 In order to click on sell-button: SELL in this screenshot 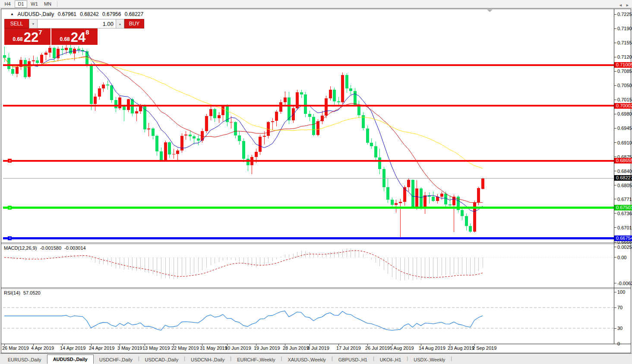, I will do `click(16, 24)`.